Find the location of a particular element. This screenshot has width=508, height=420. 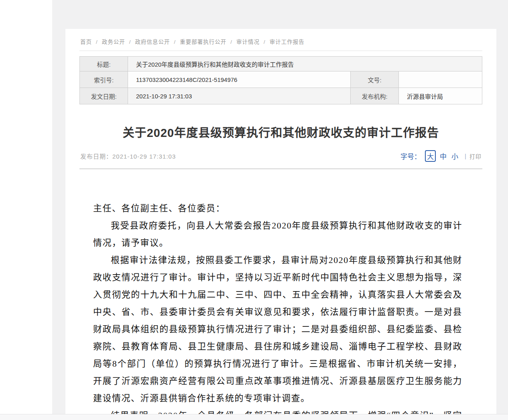

breadcrumb-link: 审计情况 is located at coordinates (248, 42).